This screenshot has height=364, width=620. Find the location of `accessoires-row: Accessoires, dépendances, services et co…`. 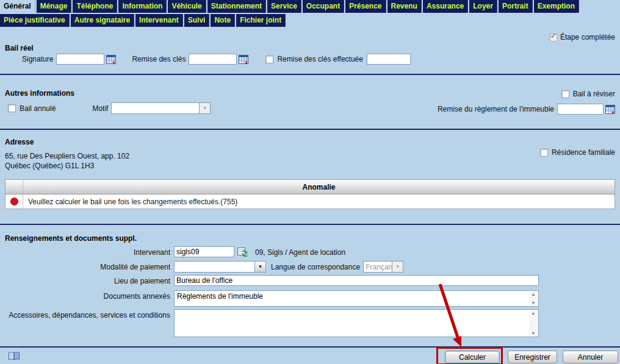

accessoires-row: Accessoires, dépendances, services et co… is located at coordinates (270, 323).